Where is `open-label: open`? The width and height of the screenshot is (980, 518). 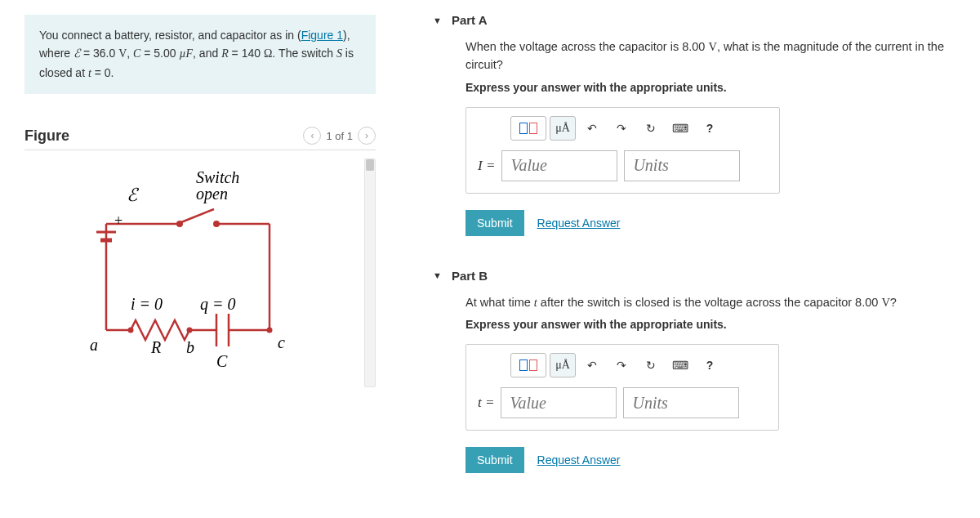
open-label: open is located at coordinates (212, 194).